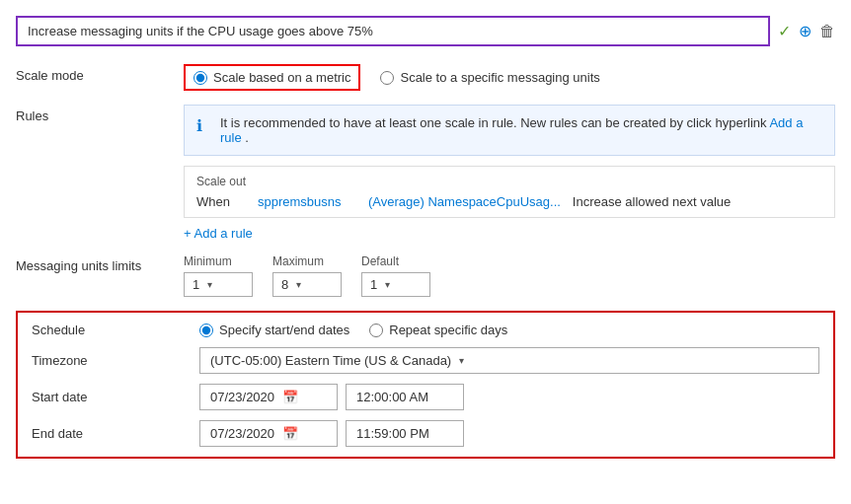 This screenshot has height=504, width=851. What do you see at coordinates (521, 130) in the screenshot?
I see `info-text: It is recommended to have at least one s…` at bounding box center [521, 130].